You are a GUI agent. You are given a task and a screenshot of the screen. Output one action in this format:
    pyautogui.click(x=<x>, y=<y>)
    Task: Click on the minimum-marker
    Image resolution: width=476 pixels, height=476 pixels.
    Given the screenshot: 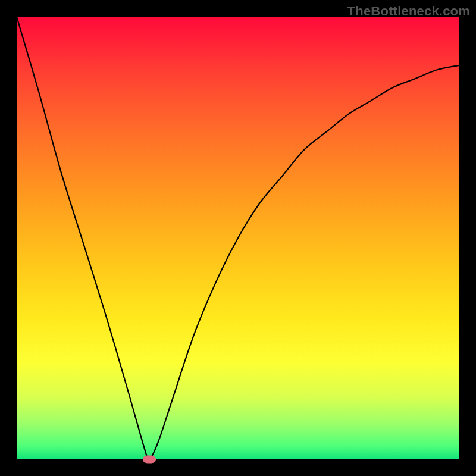 What is the action you would take?
    pyautogui.click(x=149, y=459)
    